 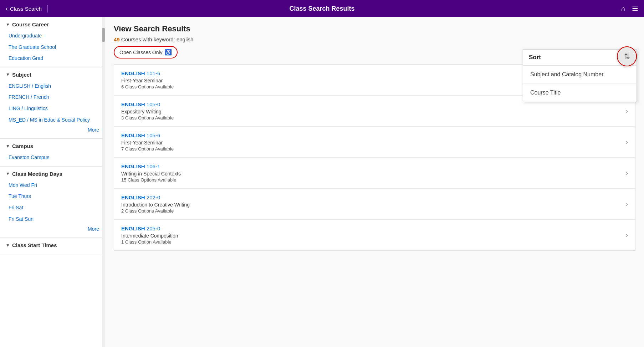 I want to click on results-count: 49 Courses with keyword: english, so click(x=374, y=39).